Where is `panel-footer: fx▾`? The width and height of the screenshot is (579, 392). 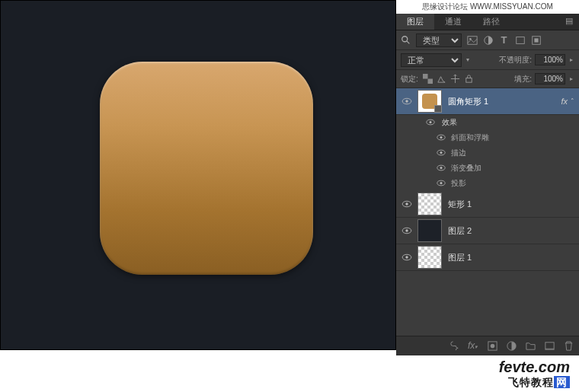
panel-footer: fx▾ is located at coordinates (488, 346).